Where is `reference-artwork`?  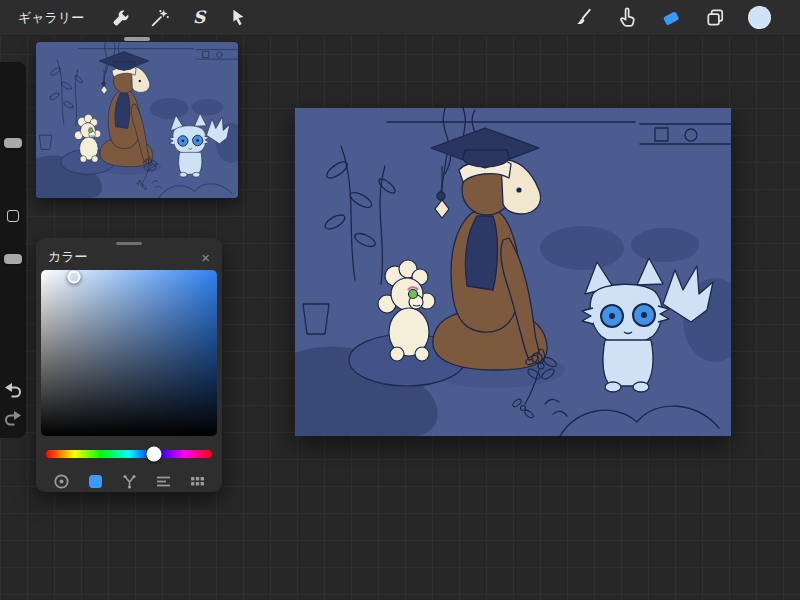 reference-artwork is located at coordinates (137, 120).